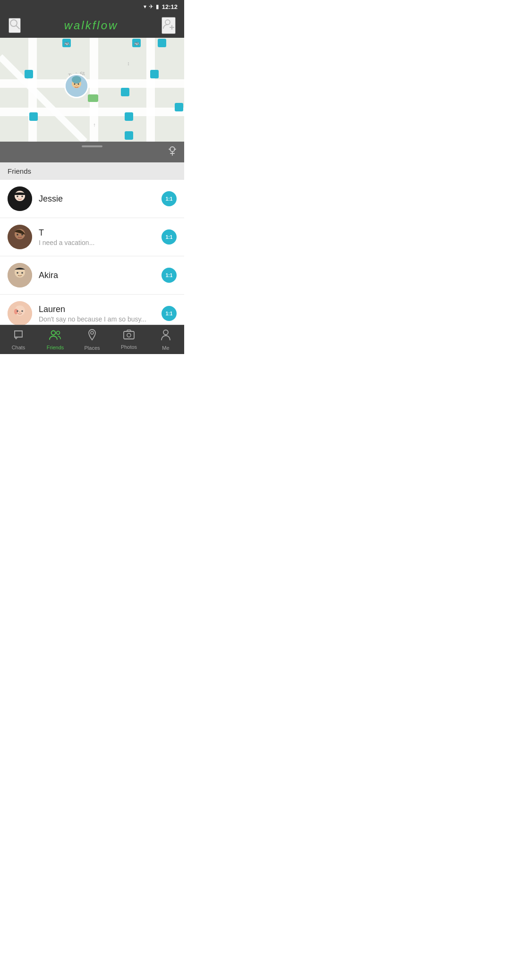 This screenshot has height=980, width=510. Describe the element at coordinates (129, 347) in the screenshot. I see `tab-photos-label: Photos` at that location.